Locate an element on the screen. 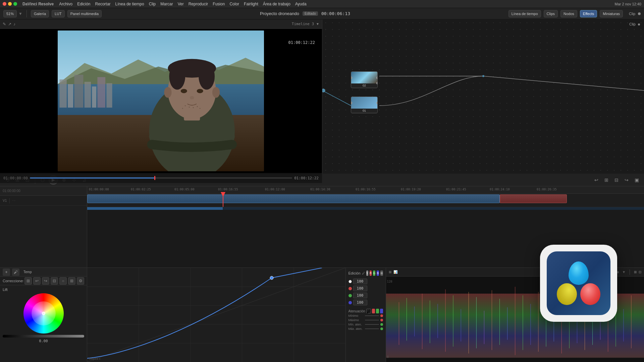 The height and width of the screenshot is (362, 644). linea-de-tiempo-button: Línea de tiempo is located at coordinates (525, 14).